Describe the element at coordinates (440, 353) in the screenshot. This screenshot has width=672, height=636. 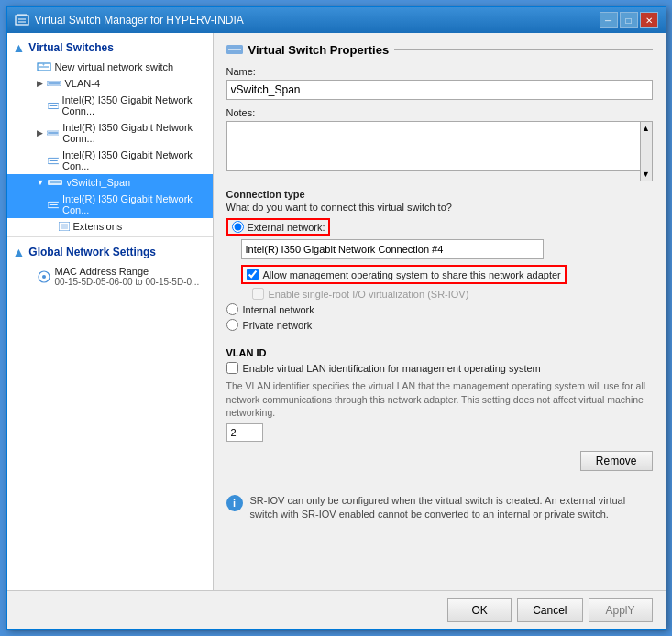
I see `vlan-title: VLAN ID` at that location.